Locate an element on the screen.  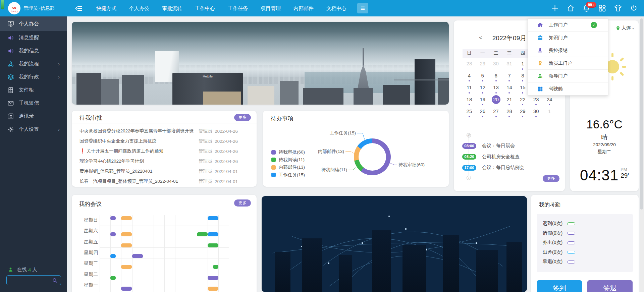
calendar-day: 12 is located at coordinates (483, 88).